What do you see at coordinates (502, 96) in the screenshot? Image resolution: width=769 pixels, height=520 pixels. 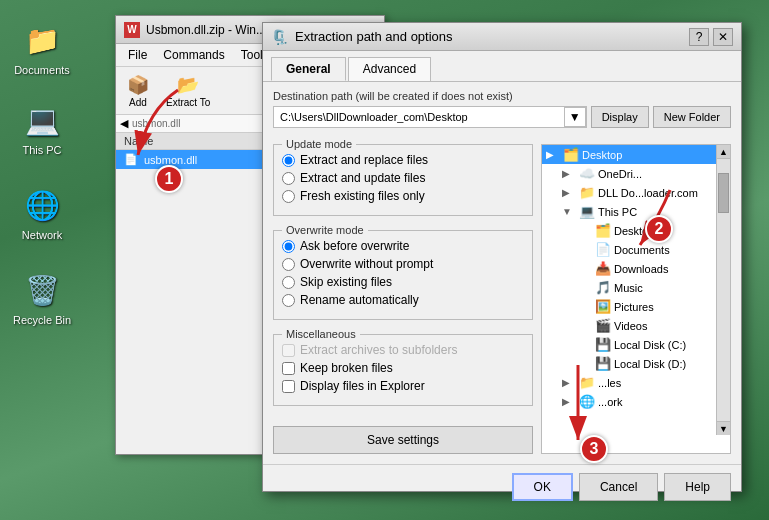 I see `dest-path-label: Destination path (will be created if doe…` at bounding box center [502, 96].